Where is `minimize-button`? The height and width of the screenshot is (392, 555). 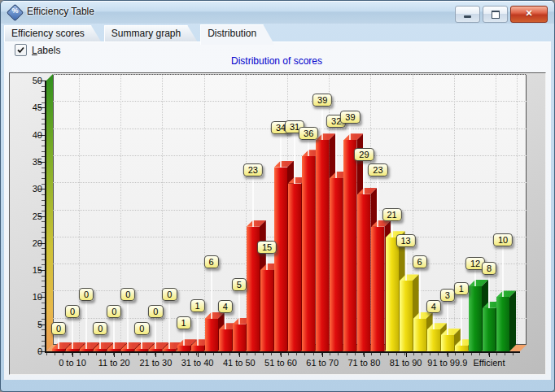
minimize-button is located at coordinates (467, 15).